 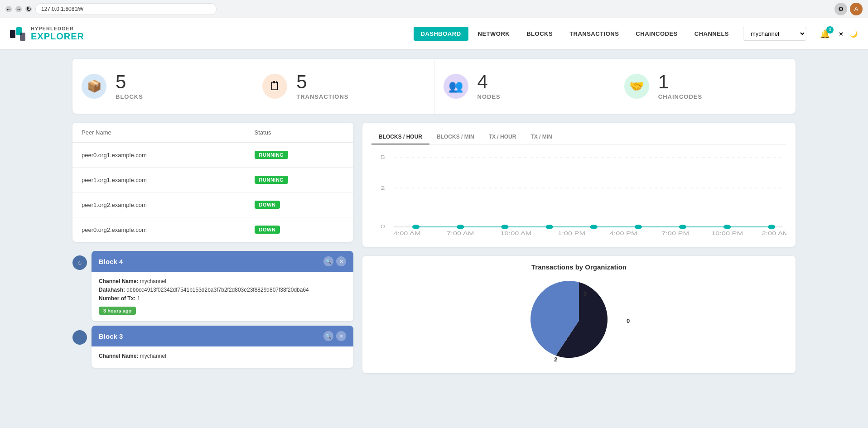 What do you see at coordinates (222, 286) in the screenshot?
I see `block4-card: Block 4 🔍 ✕ Channel Name: mychannel Data…` at bounding box center [222, 286].